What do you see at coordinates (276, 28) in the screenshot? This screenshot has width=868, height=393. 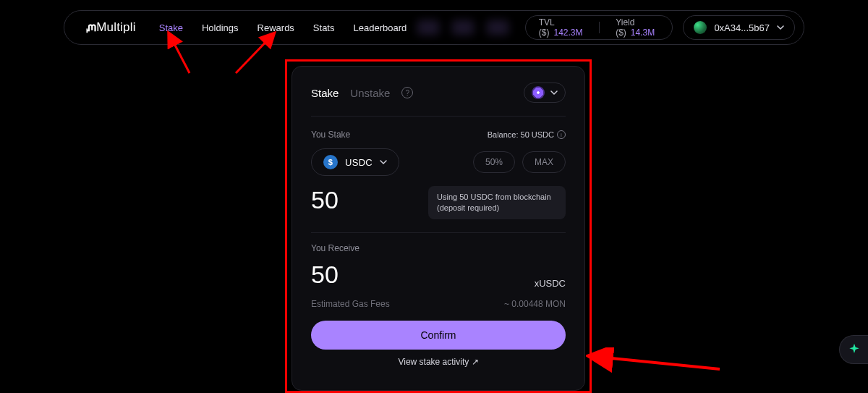 I see `nav-rewards: Rewards` at bounding box center [276, 28].